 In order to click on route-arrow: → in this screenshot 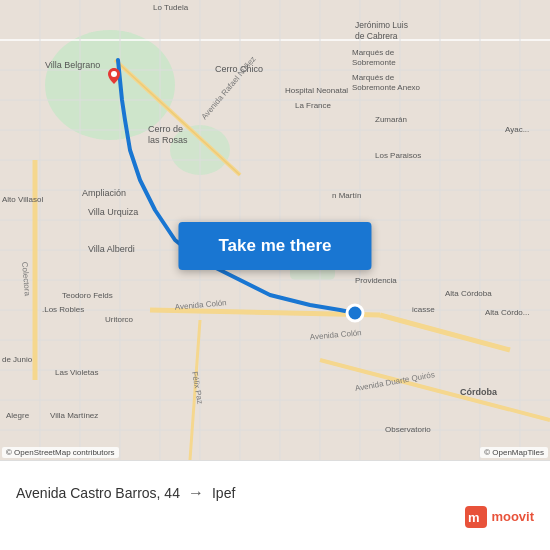, I will do `click(196, 493)`.